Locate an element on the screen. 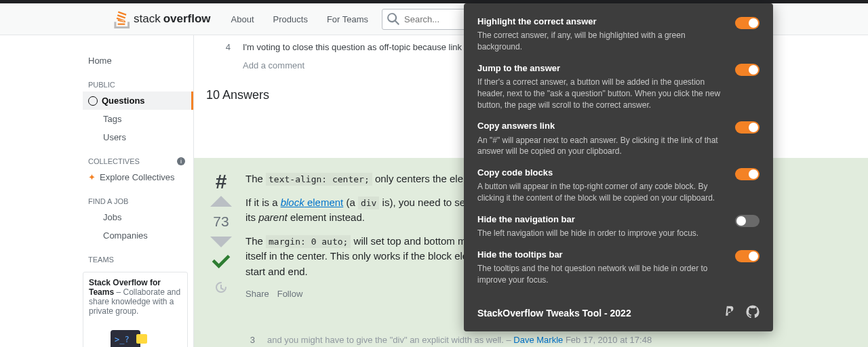  nav-for-teams: For Teams is located at coordinates (347, 19).